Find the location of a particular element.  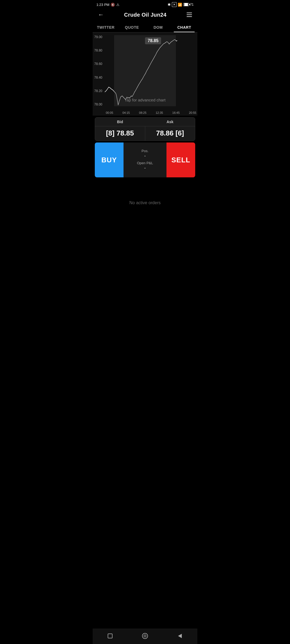

back-button: ← is located at coordinates (101, 15).